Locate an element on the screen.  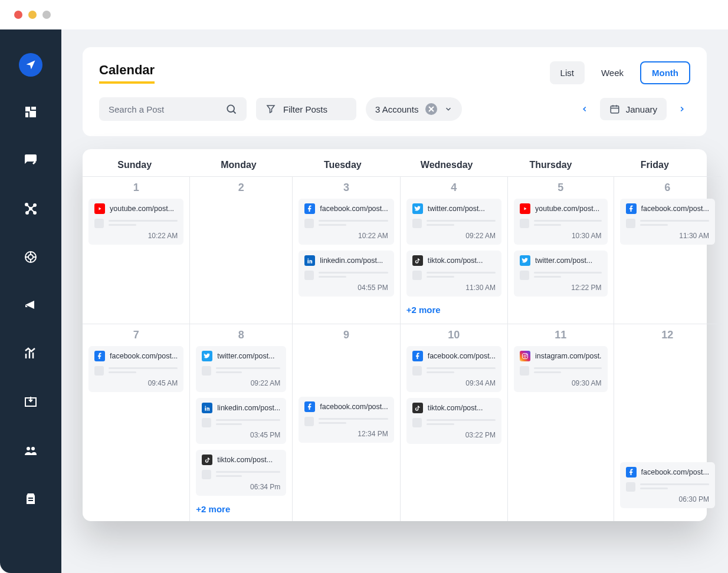
logo-icon is located at coordinates (31, 65).